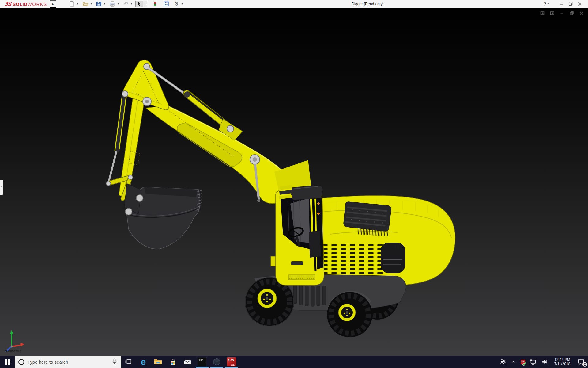 The image size is (588, 368). Describe the element at coordinates (581, 362) in the screenshot. I see `action-center-button: 2` at that location.